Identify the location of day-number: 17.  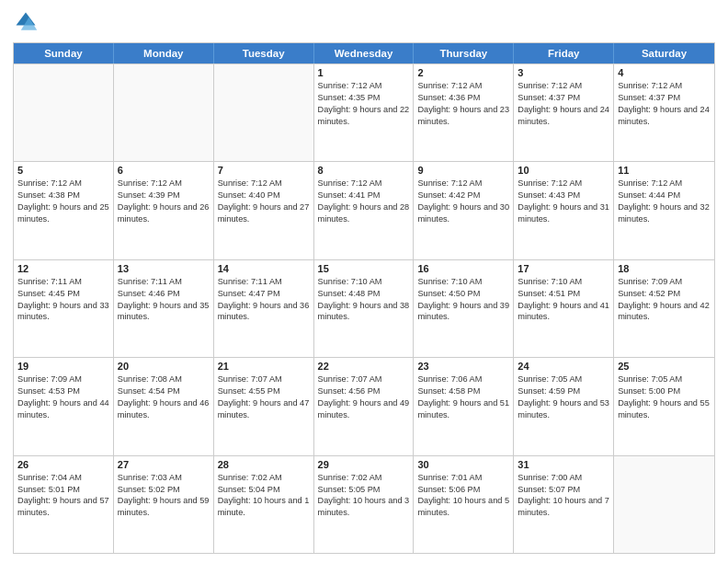
(563, 269).